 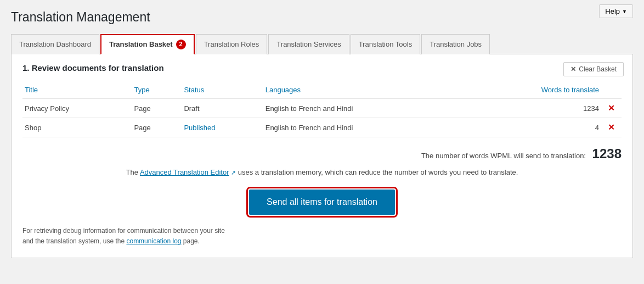 I want to click on words-total-label: The number of words WPML will send to tr…, so click(x=504, y=156).